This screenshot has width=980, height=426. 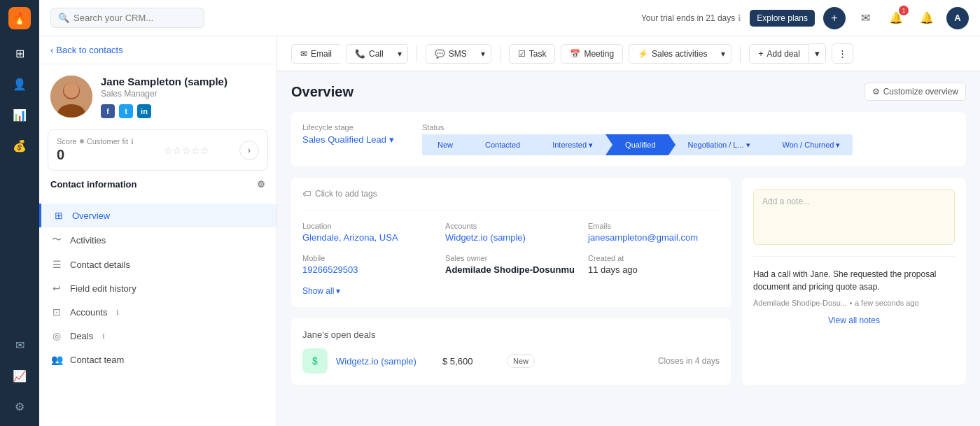 What do you see at coordinates (57, 336) in the screenshot?
I see `deals-icon: ◎` at bounding box center [57, 336].